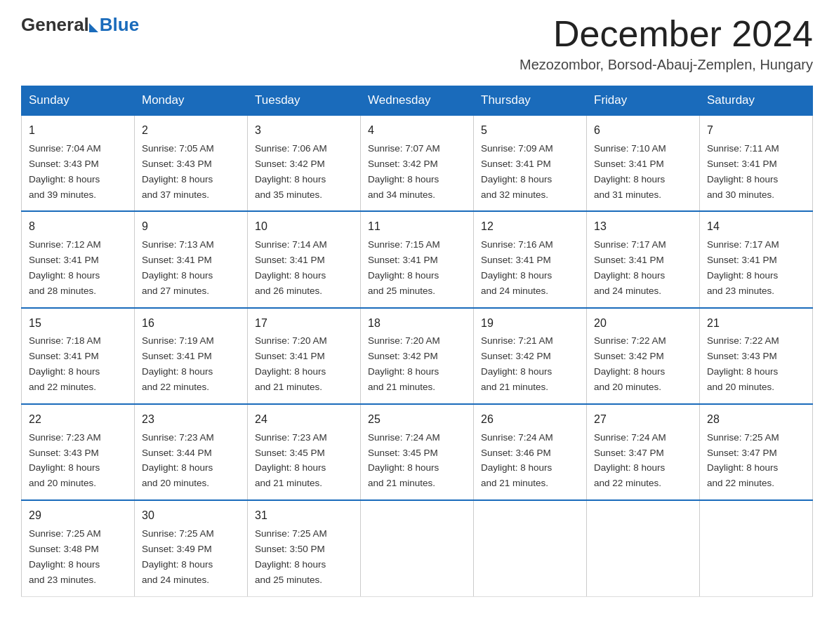 The height and width of the screenshot is (644, 834). What do you see at coordinates (417, 260) in the screenshot?
I see `calendar-week-row: 8 Sunrise: 7:12 AMSunset: 3:41 PMDayligh…` at bounding box center [417, 260].